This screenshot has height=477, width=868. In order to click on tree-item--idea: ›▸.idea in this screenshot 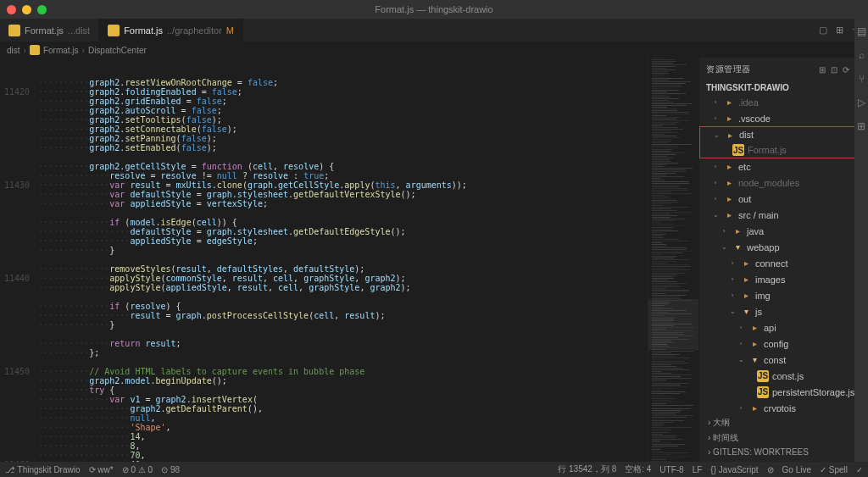, I will do `click(783, 102)`.